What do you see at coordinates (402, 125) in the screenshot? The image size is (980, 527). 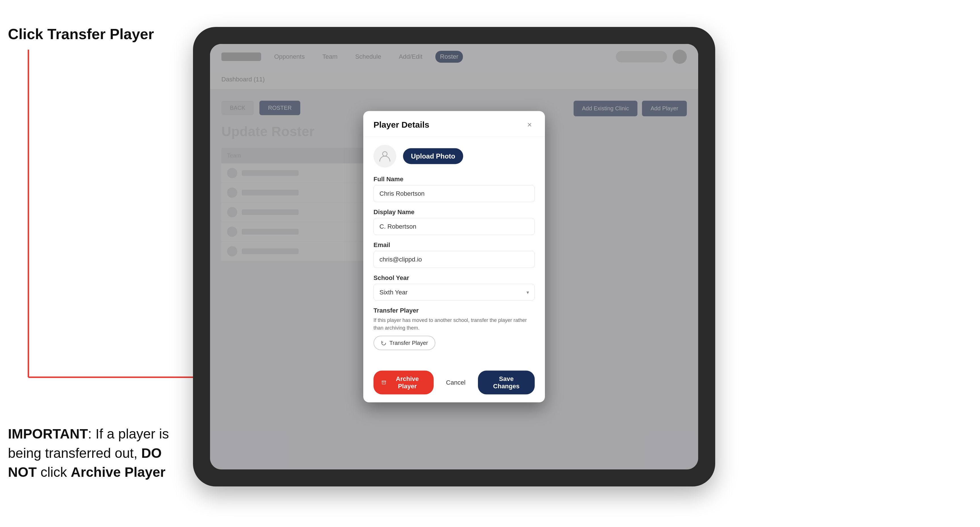 I see `modal-title: Player Details` at bounding box center [402, 125].